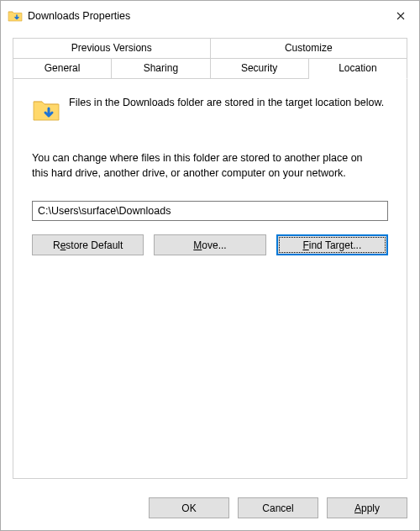 This screenshot has height=531, width=420. I want to click on close-button, so click(400, 16).